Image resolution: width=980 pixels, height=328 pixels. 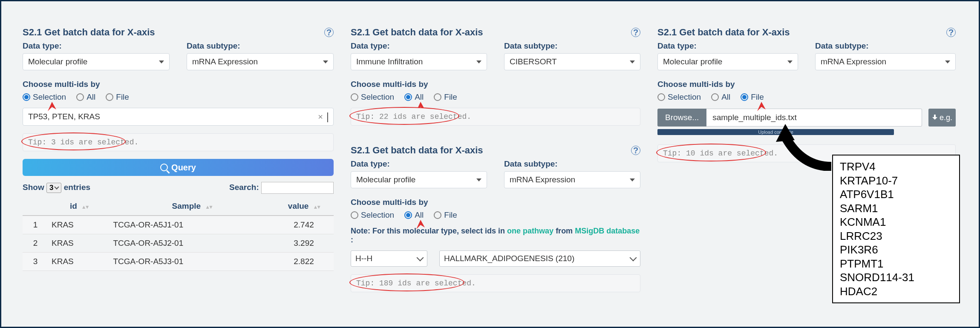 I want to click on col-idx, so click(x=35, y=206).